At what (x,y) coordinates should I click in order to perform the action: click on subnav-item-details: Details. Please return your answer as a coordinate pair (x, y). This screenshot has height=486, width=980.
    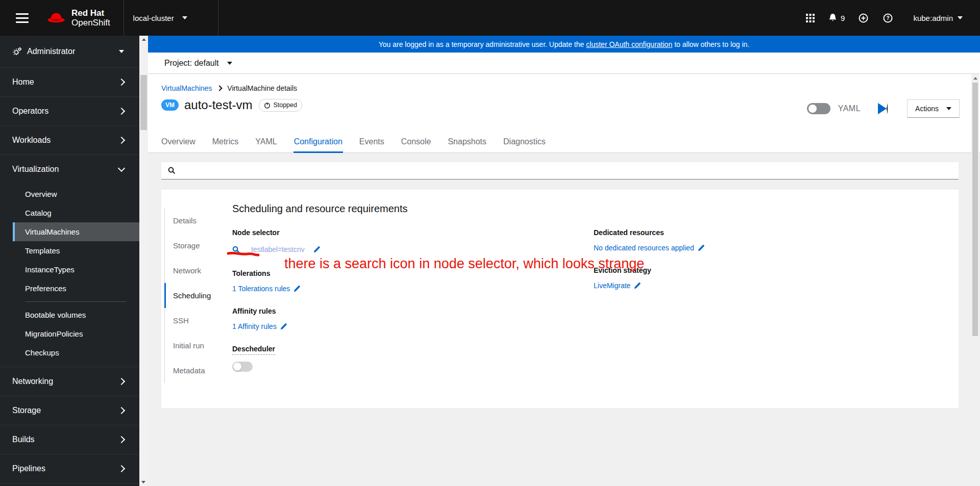
    Looking at the image, I should click on (198, 220).